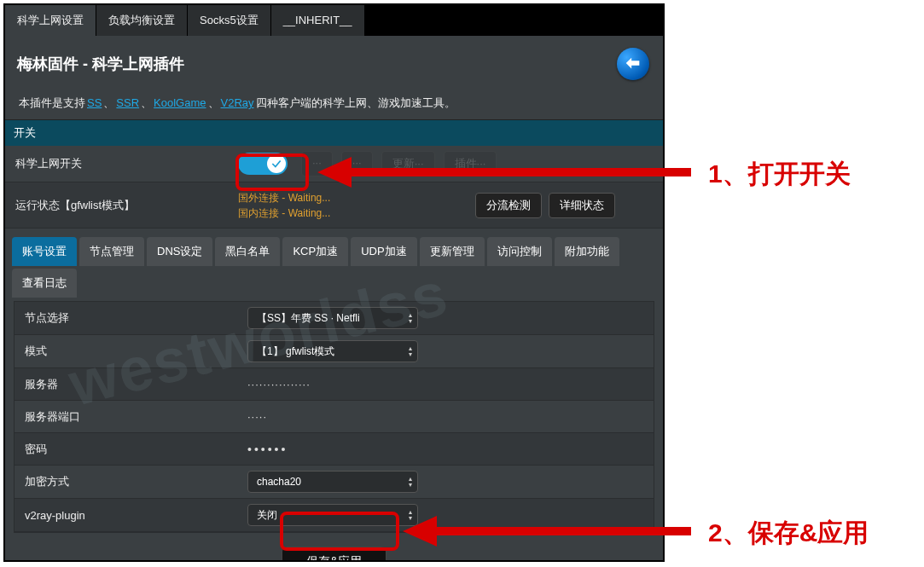  What do you see at coordinates (318, 20) in the screenshot?
I see `top-tab-inherit: __INHERIT__` at bounding box center [318, 20].